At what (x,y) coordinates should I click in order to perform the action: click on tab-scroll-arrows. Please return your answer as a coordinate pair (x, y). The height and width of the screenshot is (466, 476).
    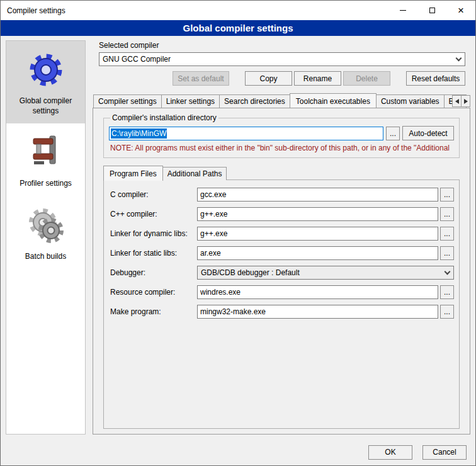
    Looking at the image, I should click on (461, 101).